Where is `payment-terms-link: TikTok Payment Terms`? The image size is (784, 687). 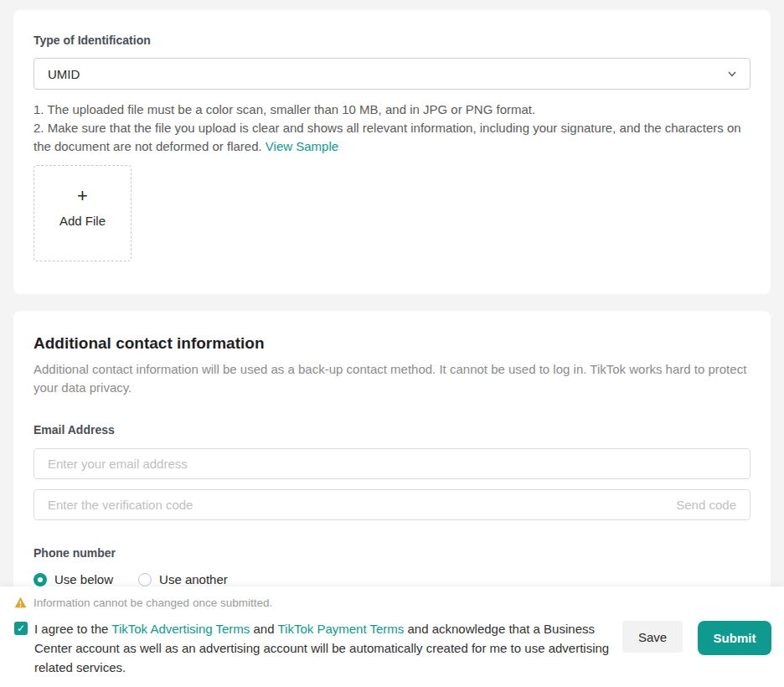
payment-terms-link: TikTok Payment Terms is located at coordinates (340, 628).